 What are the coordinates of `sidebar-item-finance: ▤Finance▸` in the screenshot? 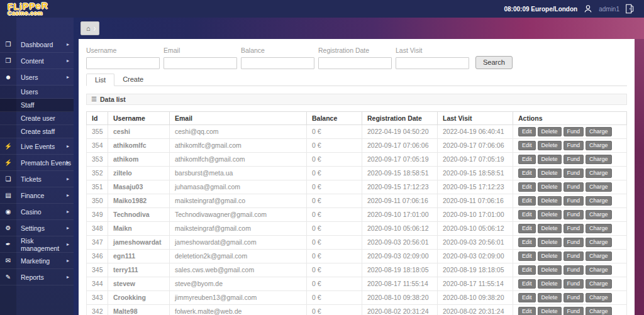 It's located at (36, 196).